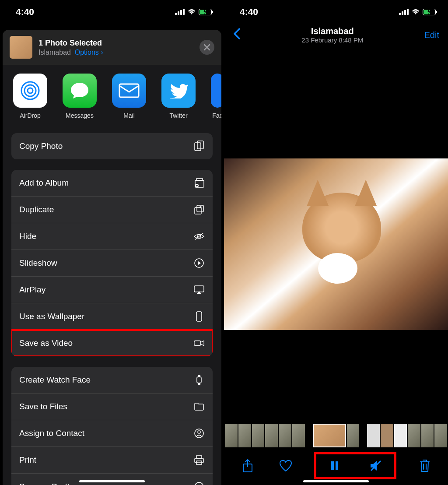  I want to click on airdrop-app: AirDrop, so click(30, 96).